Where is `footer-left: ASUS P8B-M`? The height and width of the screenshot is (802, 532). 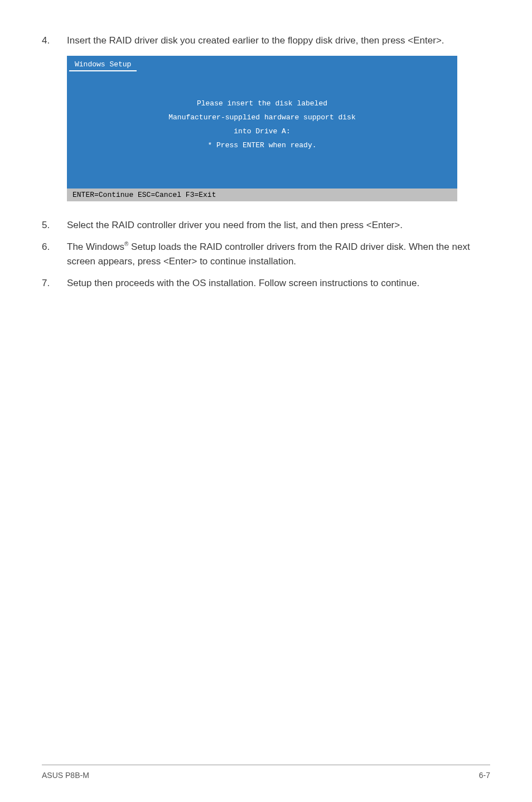 footer-left: ASUS P8B-M is located at coordinates (66, 775).